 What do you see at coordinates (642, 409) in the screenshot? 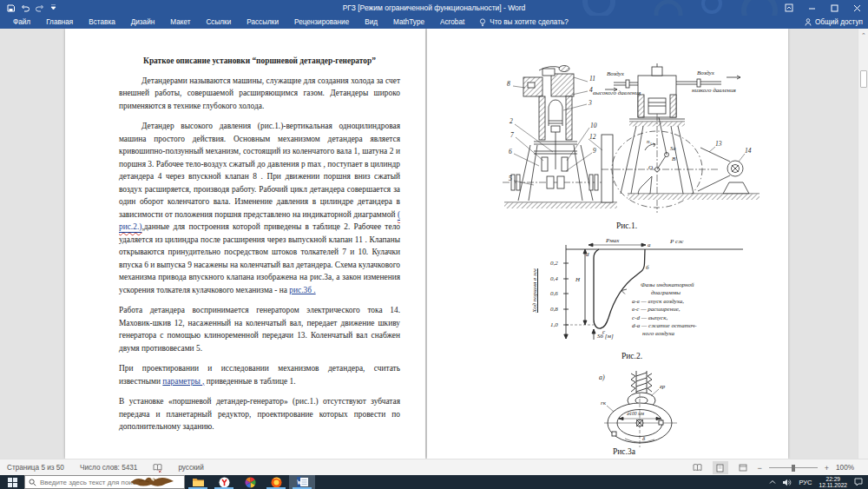
I see `figure-3a-cam-mechanism: а) zр rк ⌀100 мм δ` at bounding box center [642, 409].